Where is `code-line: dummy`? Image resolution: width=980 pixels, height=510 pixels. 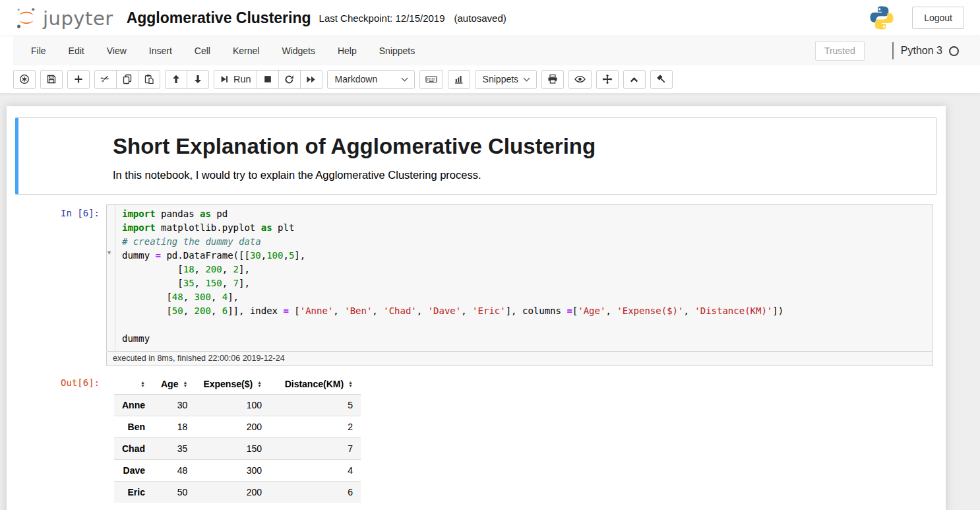 code-line: dummy is located at coordinates (452, 339).